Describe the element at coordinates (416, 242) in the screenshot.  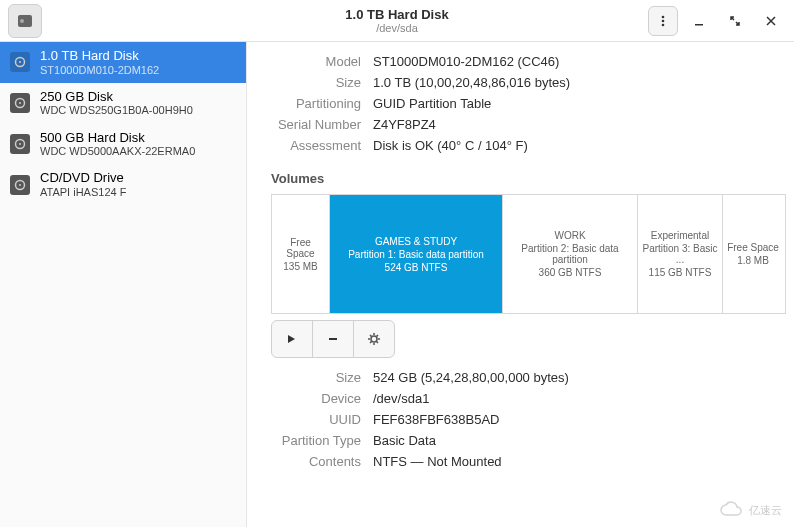
I see `volume-name: GAMES & STUDY` at that location.